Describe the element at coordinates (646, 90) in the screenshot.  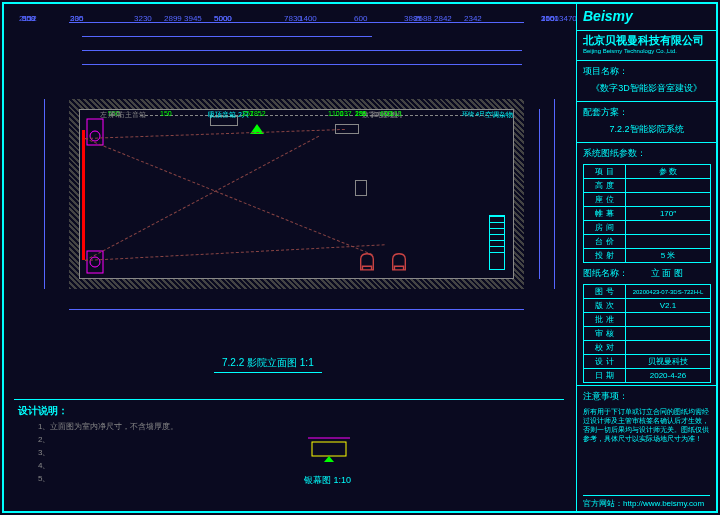
I see `project-title: 《数字3D智能影音室建设》` at that location.